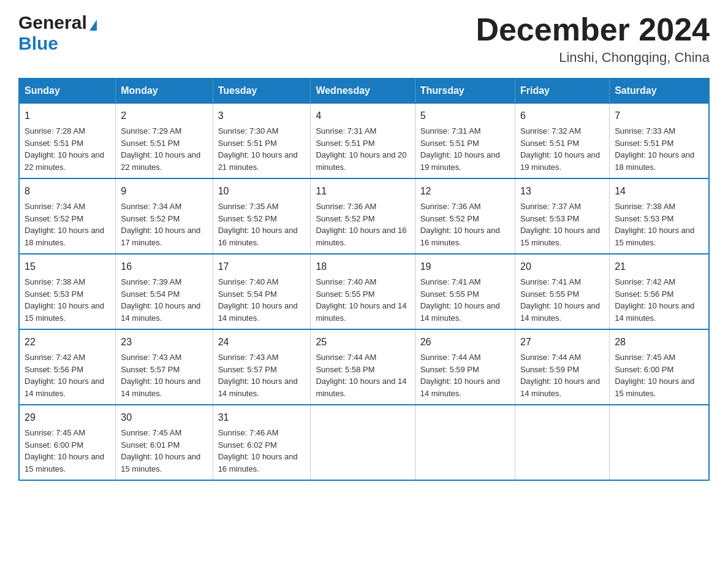  I want to click on calendar-day-cell: 9Sunrise: 7:34 AMSunset: 5:52 PMDaylight…, so click(164, 216).